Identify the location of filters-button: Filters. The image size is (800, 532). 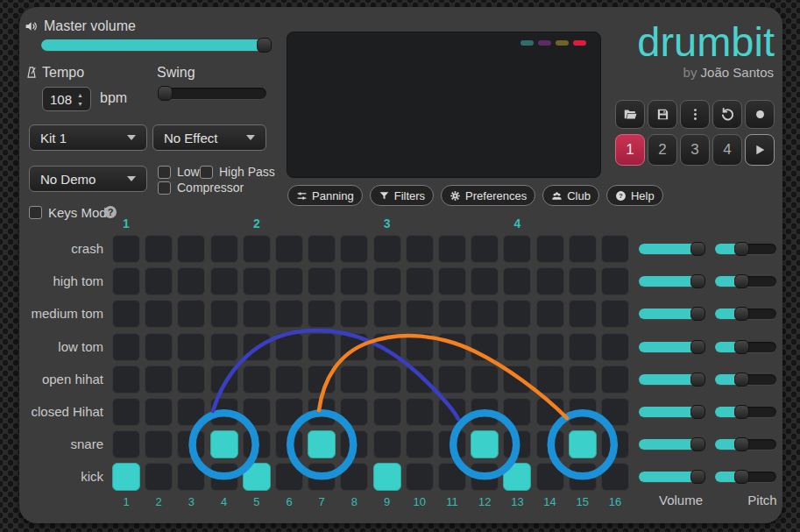
(401, 195).